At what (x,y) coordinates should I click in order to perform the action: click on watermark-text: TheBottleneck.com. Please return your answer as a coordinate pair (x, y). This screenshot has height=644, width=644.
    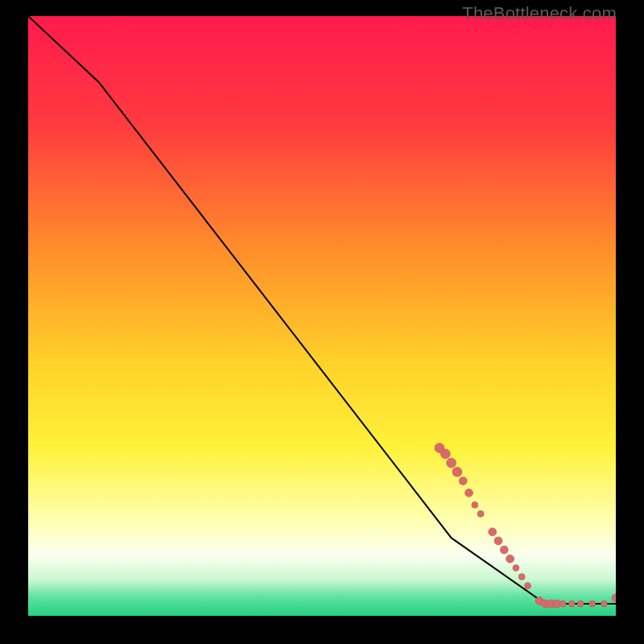
    Looking at the image, I should click on (539, 14).